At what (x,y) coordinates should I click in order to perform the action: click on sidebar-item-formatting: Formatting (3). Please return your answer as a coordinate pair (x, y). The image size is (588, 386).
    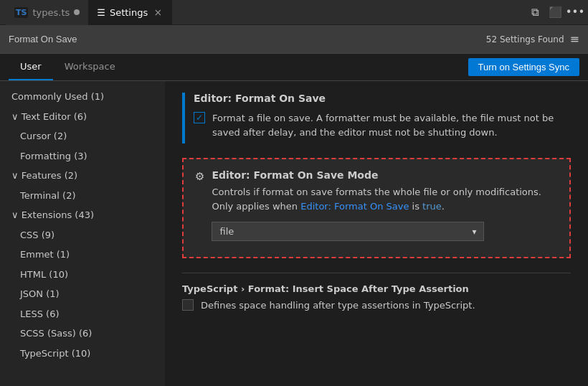
    Looking at the image, I should click on (82, 156).